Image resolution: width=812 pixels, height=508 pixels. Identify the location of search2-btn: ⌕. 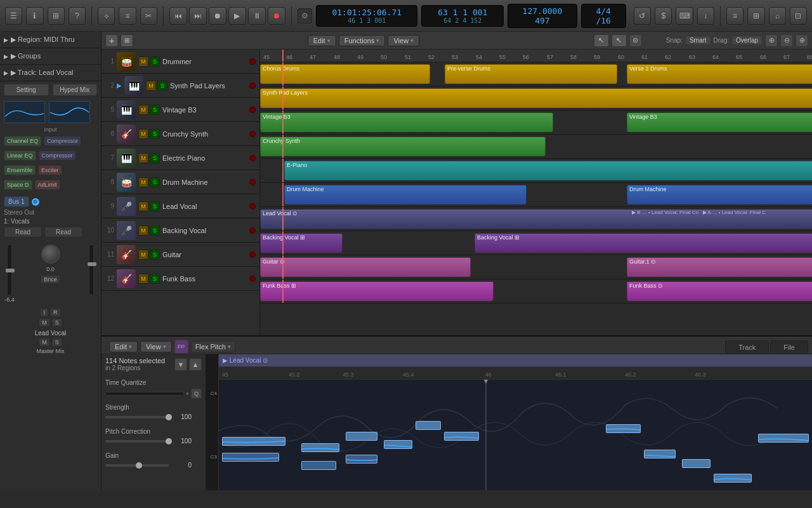
(778, 16).